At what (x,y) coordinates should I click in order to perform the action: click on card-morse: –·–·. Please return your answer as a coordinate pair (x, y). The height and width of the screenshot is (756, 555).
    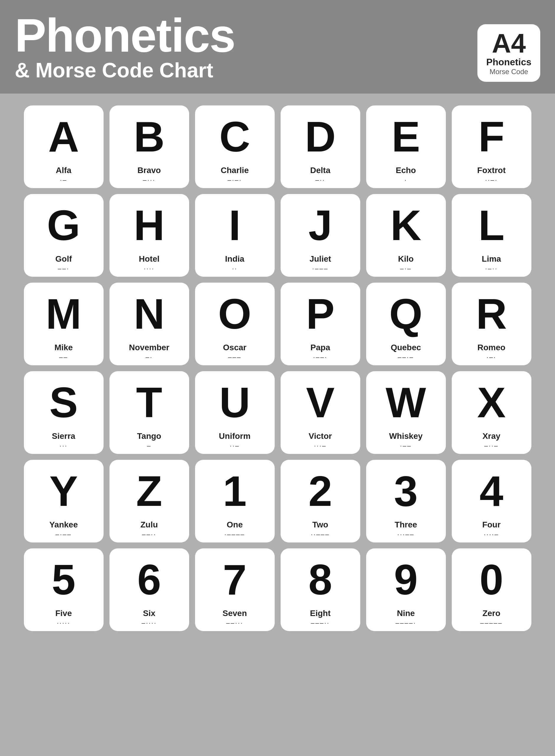
    Looking at the image, I should click on (234, 180).